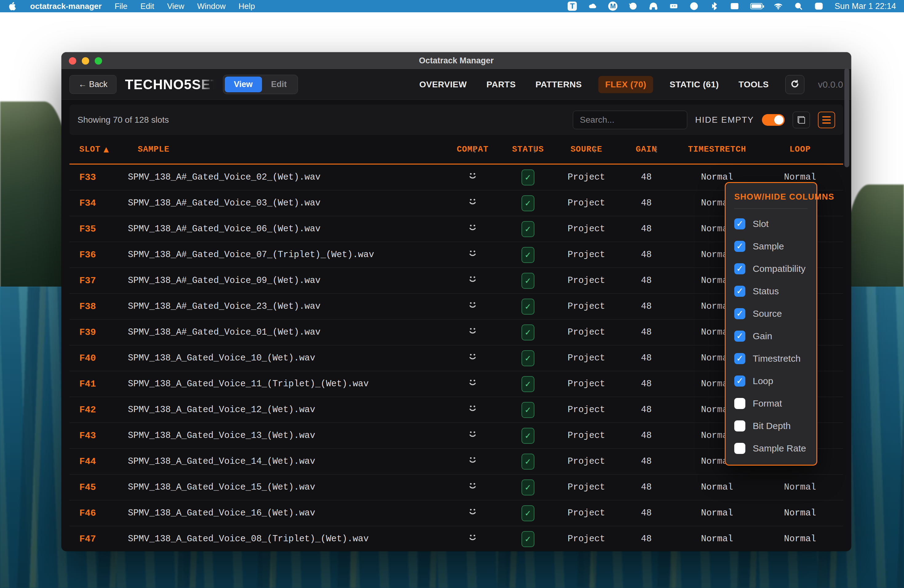 The width and height of the screenshot is (904, 588). I want to click on column-visibility-item: Bit Depth, so click(771, 425).